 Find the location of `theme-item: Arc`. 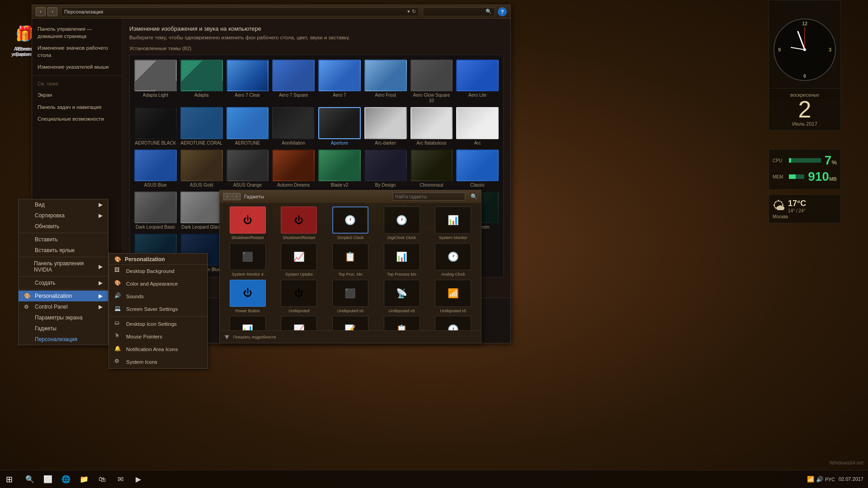

theme-item: Arc is located at coordinates (477, 127).